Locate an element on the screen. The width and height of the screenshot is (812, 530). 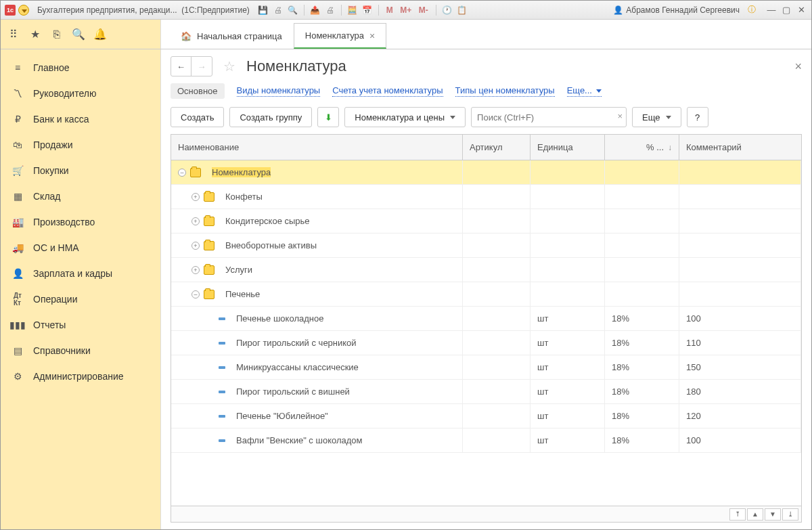
nav-history: ← → is located at coordinates (191, 66).